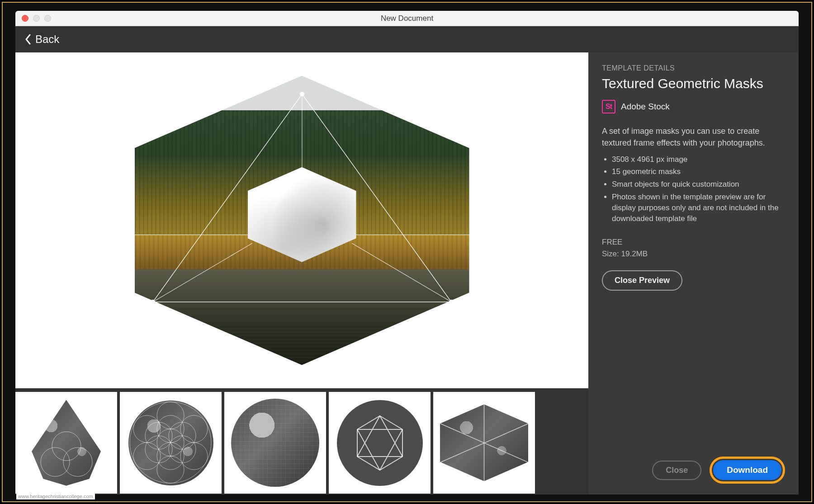 The width and height of the screenshot is (814, 504). Describe the element at coordinates (47, 39) in the screenshot. I see `back-label: Back` at that location.